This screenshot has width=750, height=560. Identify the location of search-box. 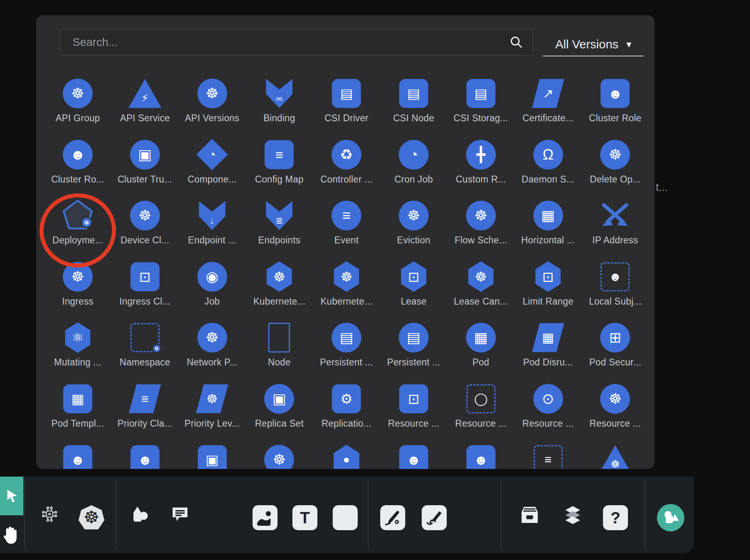
(296, 42).